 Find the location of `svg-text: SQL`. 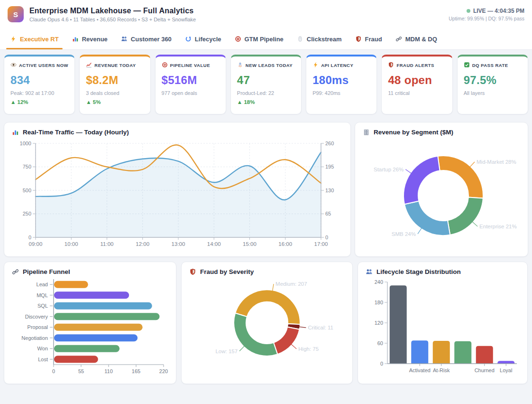

svg-text: SQL is located at coordinates (43, 306).